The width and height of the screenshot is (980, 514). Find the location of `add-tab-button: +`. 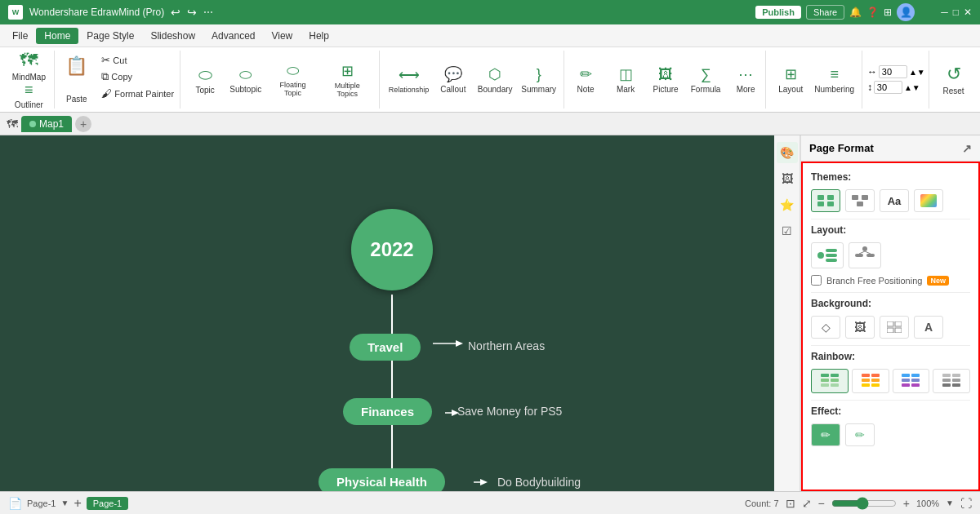

add-tab-button: + is located at coordinates (83, 124).